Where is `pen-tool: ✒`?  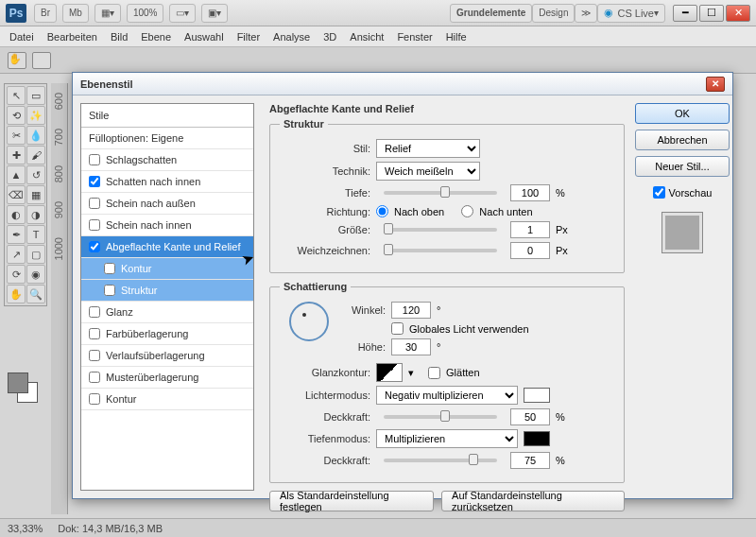
pen-tool: ✒ is located at coordinates (16, 234).